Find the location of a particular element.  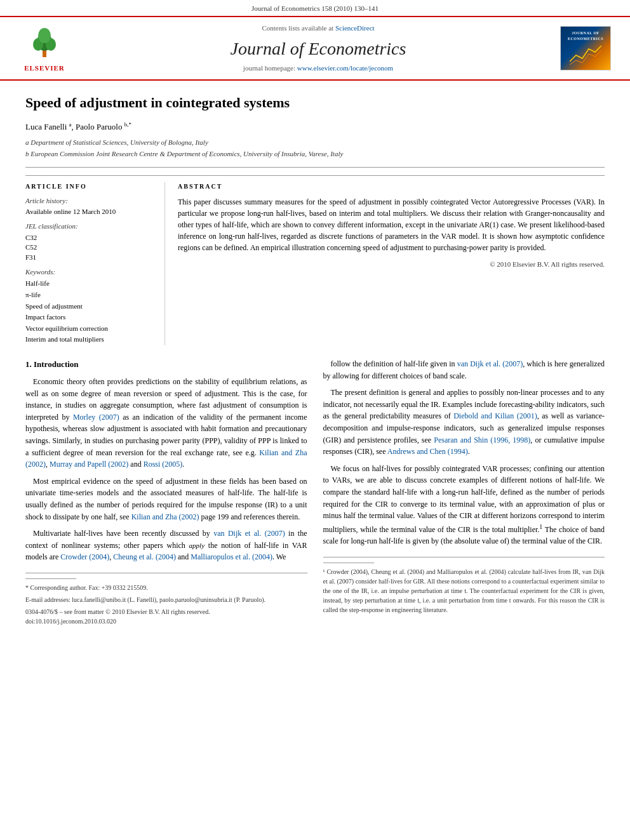

jel-codes: C32 C52 F31 is located at coordinates (90, 248).